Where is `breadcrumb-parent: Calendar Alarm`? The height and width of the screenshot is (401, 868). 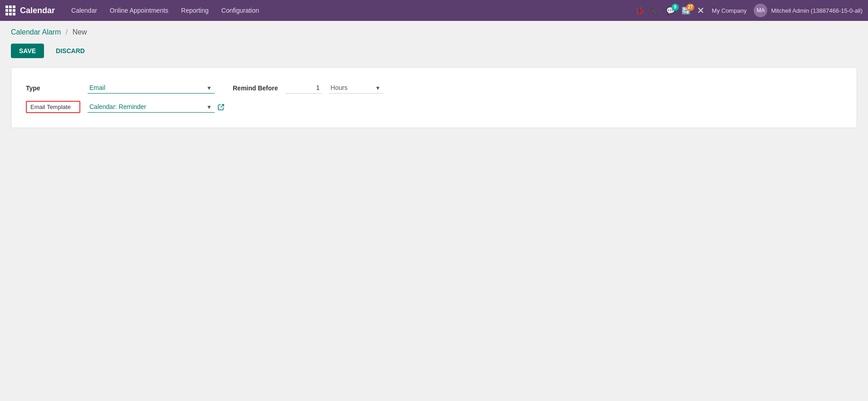 breadcrumb-parent: Calendar Alarm is located at coordinates (36, 32).